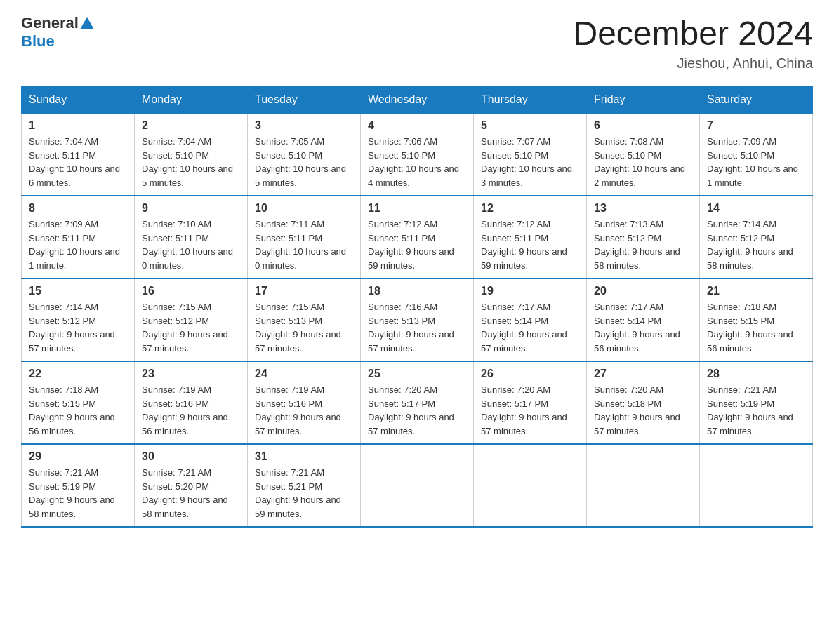 The width and height of the screenshot is (834, 644). Describe the element at coordinates (79, 100) in the screenshot. I see `header-sunday: Sunday` at that location.